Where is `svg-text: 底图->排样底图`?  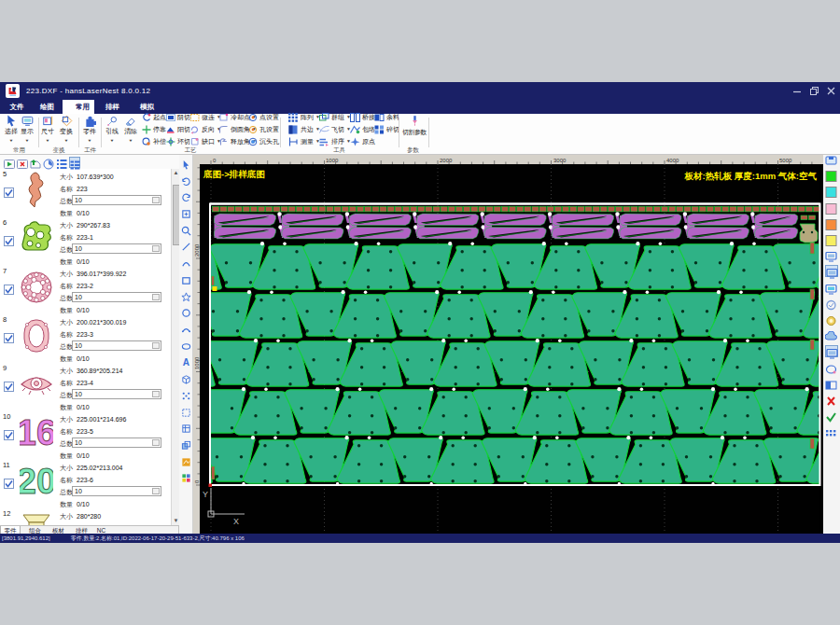 svg-text: 底图->排样底图 is located at coordinates (233, 174).